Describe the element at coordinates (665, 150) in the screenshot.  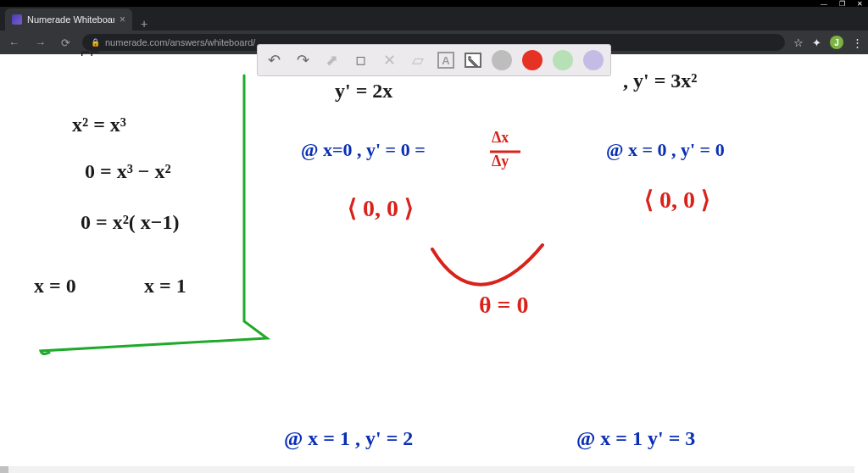
I see `eq-right-at: @ x = 0 , y' = 0` at that location.